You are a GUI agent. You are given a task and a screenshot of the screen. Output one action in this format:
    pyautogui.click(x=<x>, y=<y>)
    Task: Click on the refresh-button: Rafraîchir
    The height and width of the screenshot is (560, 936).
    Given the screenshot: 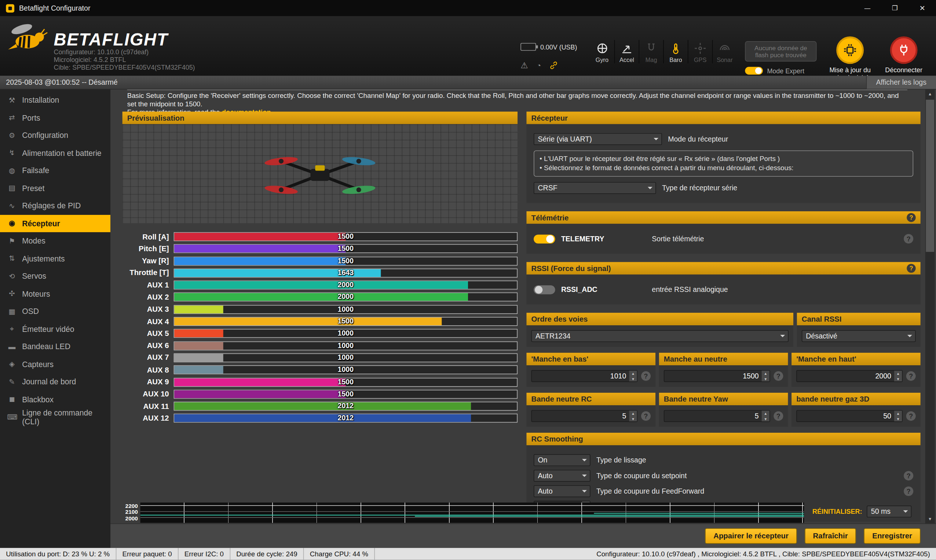 What is the action you would take?
    pyautogui.click(x=830, y=536)
    